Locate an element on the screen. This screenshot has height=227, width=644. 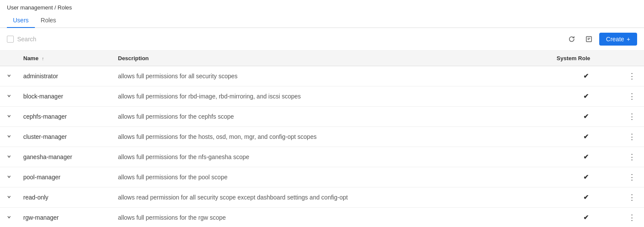
create-button: Create + is located at coordinates (618, 39).